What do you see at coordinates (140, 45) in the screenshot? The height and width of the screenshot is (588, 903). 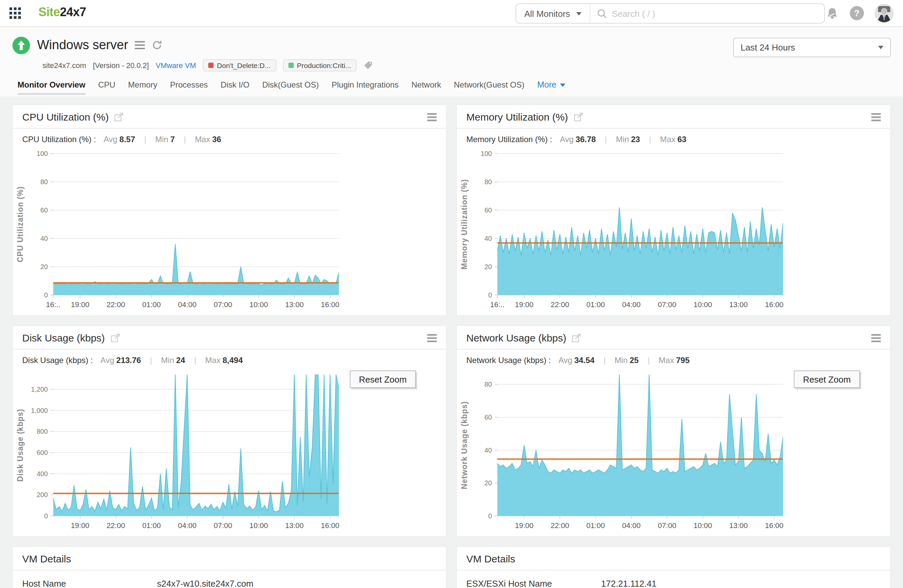 I see `monitor-list-icon` at bounding box center [140, 45].